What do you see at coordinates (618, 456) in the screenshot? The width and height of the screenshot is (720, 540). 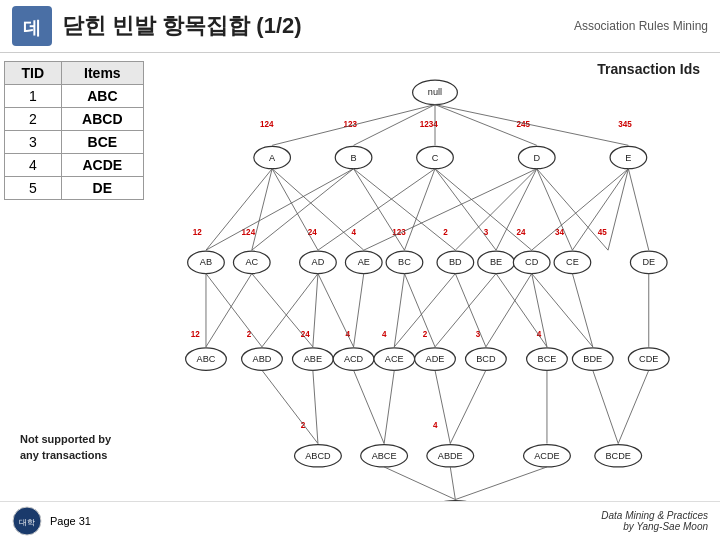 I see `svg-text: BCDE` at bounding box center [618, 456].